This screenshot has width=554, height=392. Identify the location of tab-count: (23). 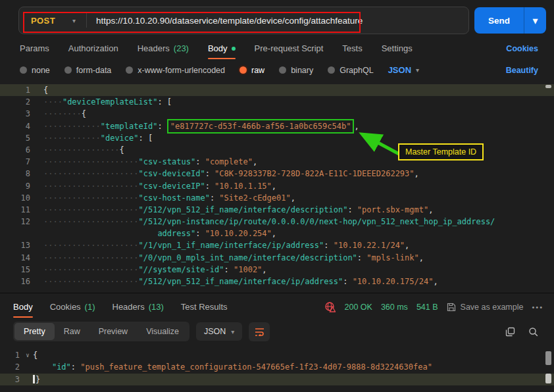
(182, 49).